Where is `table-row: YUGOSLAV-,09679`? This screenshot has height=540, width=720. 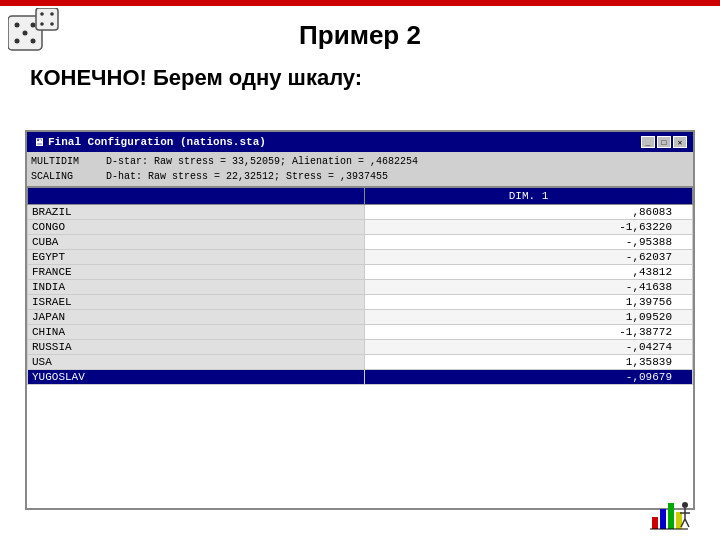 table-row: YUGOSLAV-,09679 is located at coordinates (360, 378).